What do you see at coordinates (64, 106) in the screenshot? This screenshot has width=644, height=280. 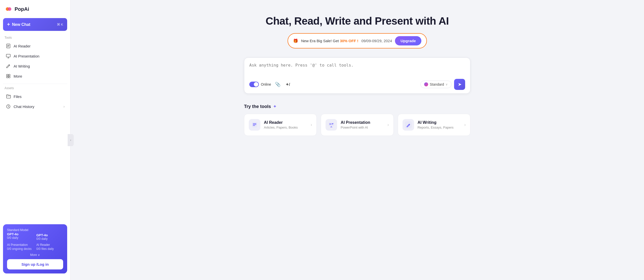 I see `chat-history-chevron-icon: ›` at bounding box center [64, 106].